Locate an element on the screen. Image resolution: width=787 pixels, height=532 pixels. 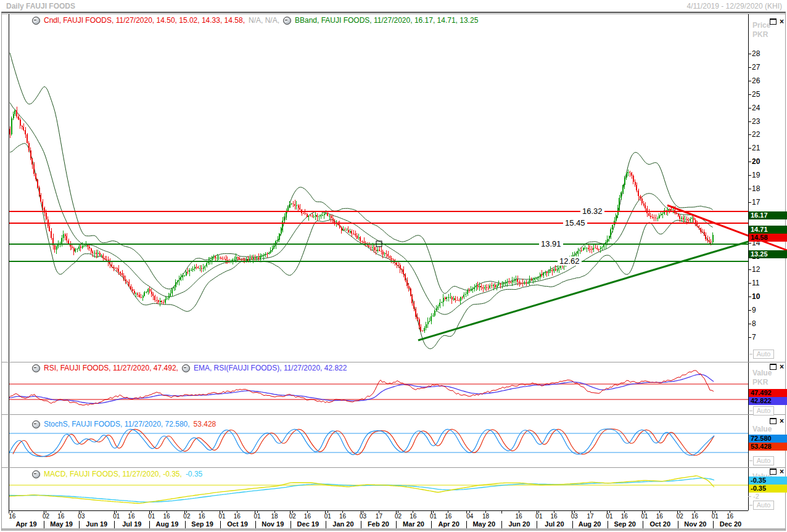
stochastic-plot is located at coordinates (379, 443).